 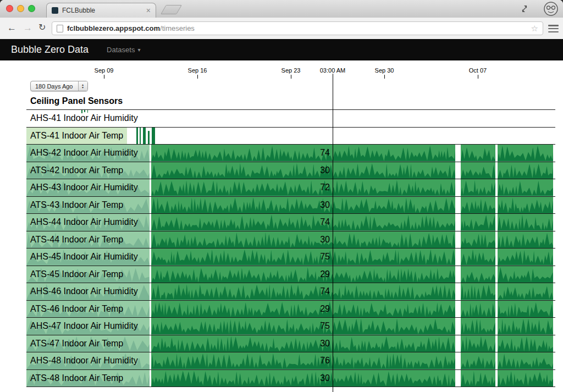 What do you see at coordinates (77, 344) in the screenshot?
I see `row-label: ATS-47 Indoor Air Temp` at bounding box center [77, 344].